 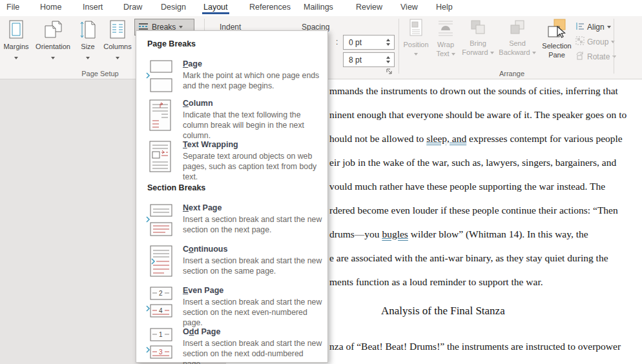 What do you see at coordinates (459, 234) in the screenshot?
I see `document-line: drums—you bugles wilder blow” (Whitman 1…` at bounding box center [459, 234].